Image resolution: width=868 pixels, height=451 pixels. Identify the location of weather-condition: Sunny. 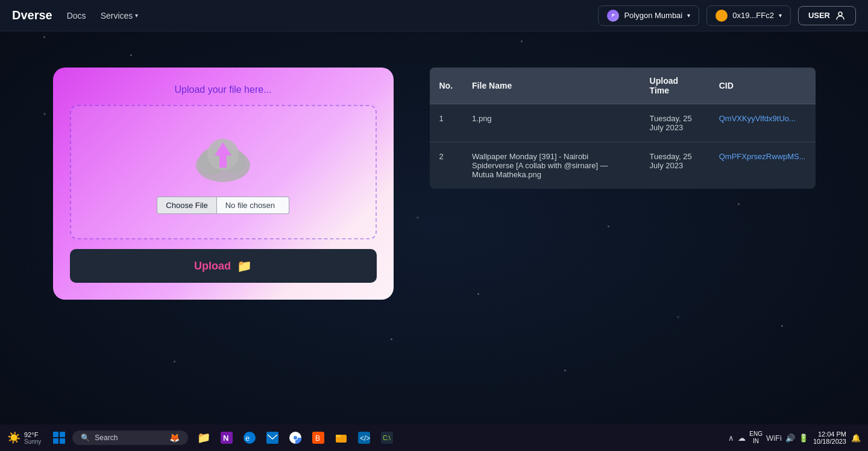
(33, 441).